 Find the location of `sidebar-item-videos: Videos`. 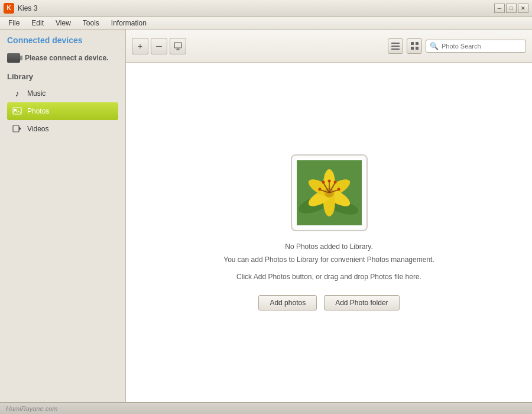

sidebar-item-videos: Videos is located at coordinates (63, 129).